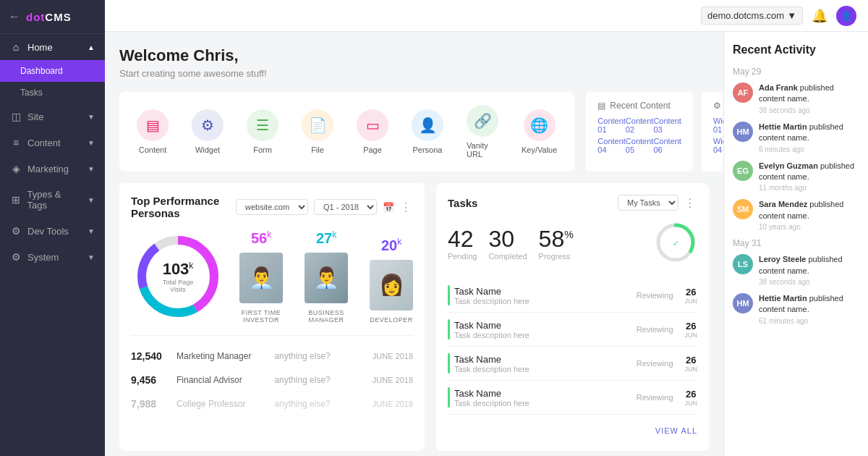 The width and height of the screenshot is (868, 456). What do you see at coordinates (462, 256) in the screenshot?
I see `pending-label: Pending` at bounding box center [462, 256].